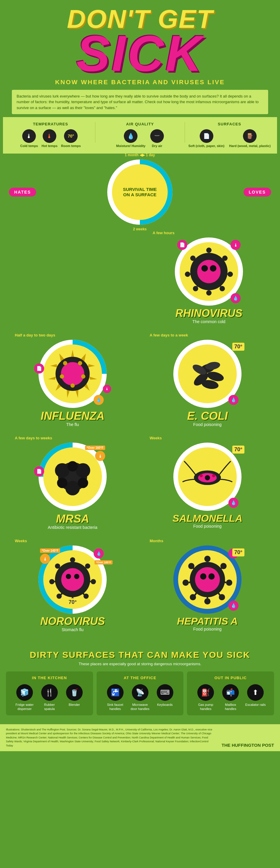  Describe the element at coordinates (230, 693) in the screenshot. I see `public-col: OUT IN PUBLIC ⛽ Gas pump handles 📬 Mailb…` at that location.